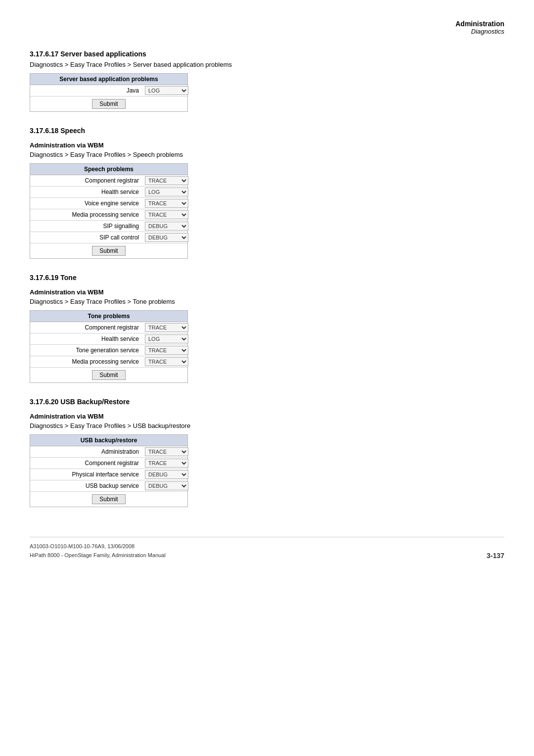 This screenshot has height=756, width=534. I want to click on table-row: Voice engine serviceTRACELOGDEBUG, so click(109, 204).